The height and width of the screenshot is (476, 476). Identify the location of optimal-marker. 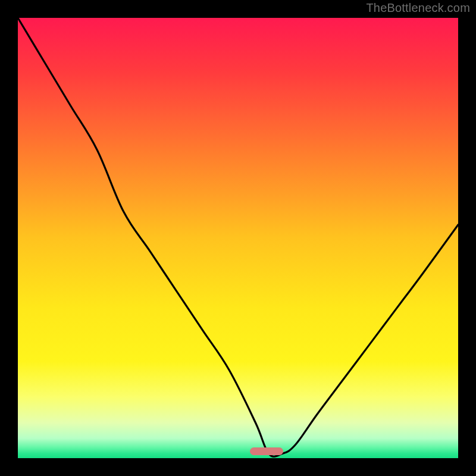
(267, 451).